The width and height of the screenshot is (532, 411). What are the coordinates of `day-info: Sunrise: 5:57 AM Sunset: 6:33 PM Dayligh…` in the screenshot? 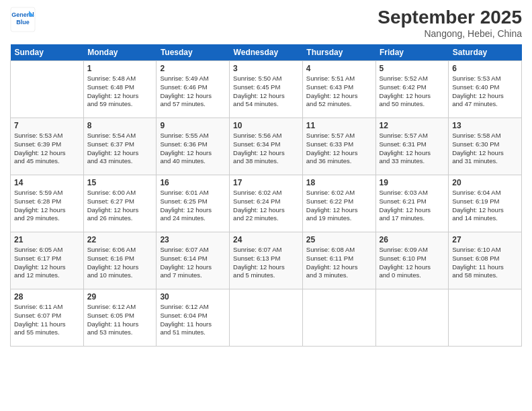 It's located at (339, 149).